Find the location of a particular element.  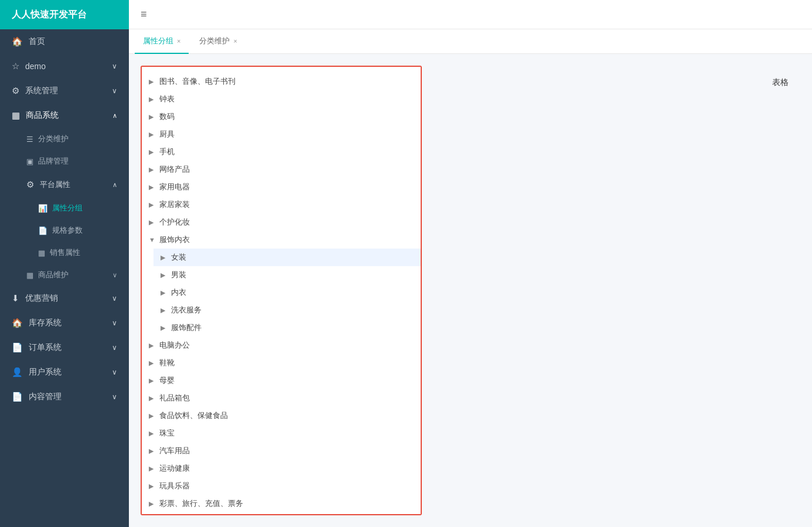

sidebar-item-promo: ⬇ 优惠营销 ∨ is located at coordinates (64, 298).